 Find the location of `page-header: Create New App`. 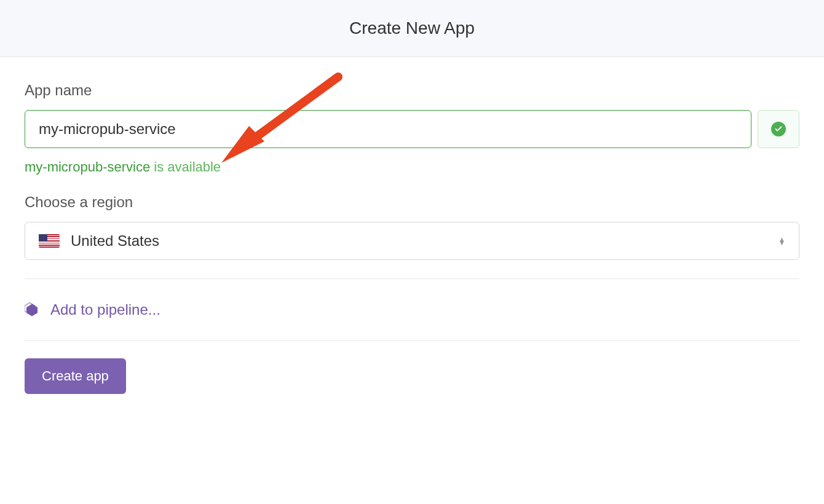

page-header: Create New App is located at coordinates (412, 28).